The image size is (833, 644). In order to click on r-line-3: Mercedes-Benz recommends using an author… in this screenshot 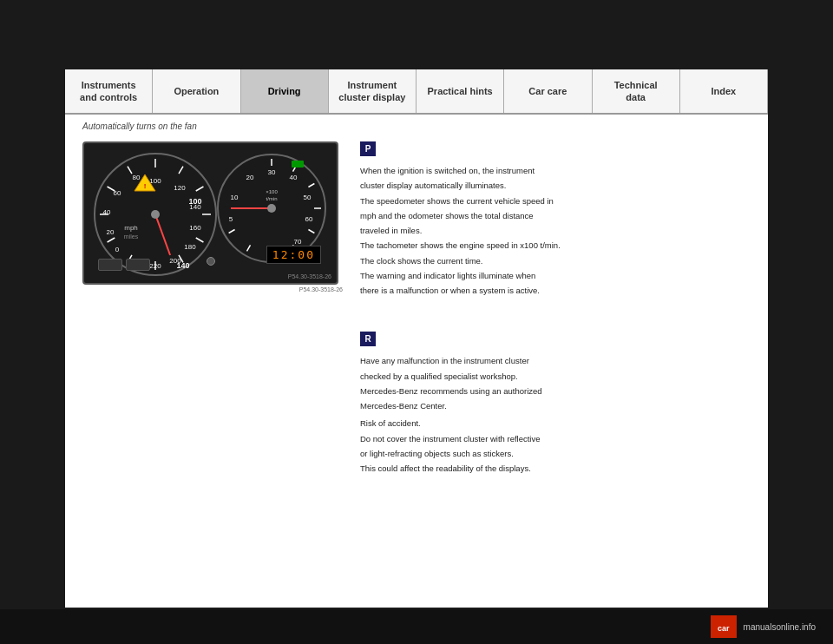, I will do `click(555, 391)`.